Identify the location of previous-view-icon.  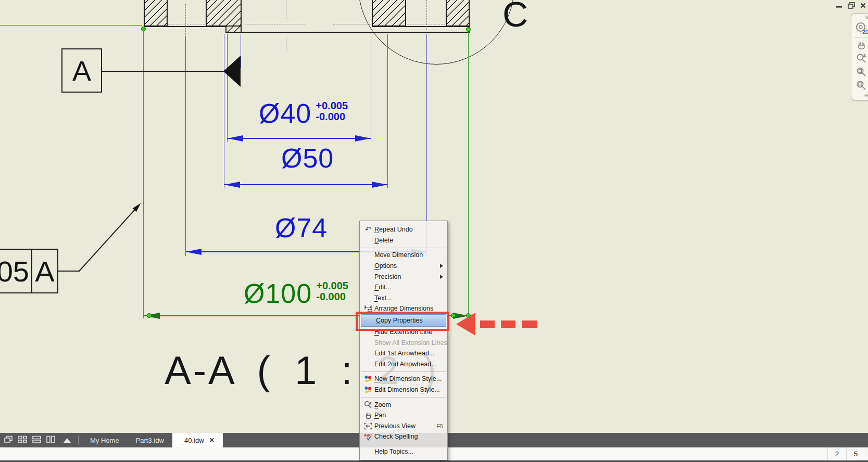
(368, 426).